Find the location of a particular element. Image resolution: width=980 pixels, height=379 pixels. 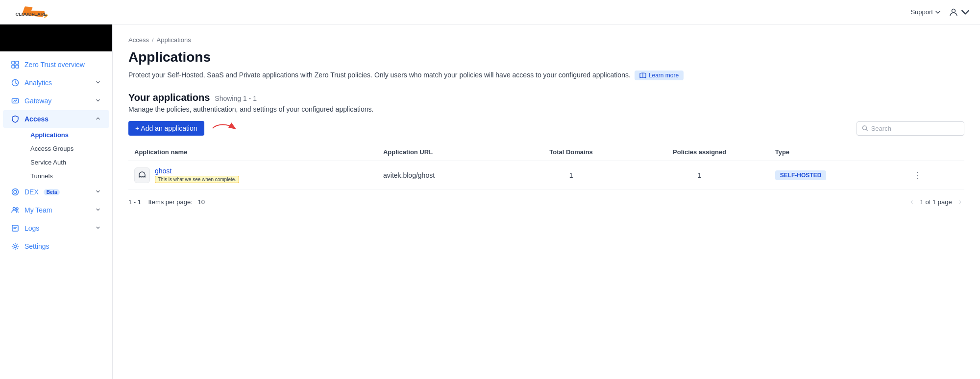

search-box is located at coordinates (910, 128).